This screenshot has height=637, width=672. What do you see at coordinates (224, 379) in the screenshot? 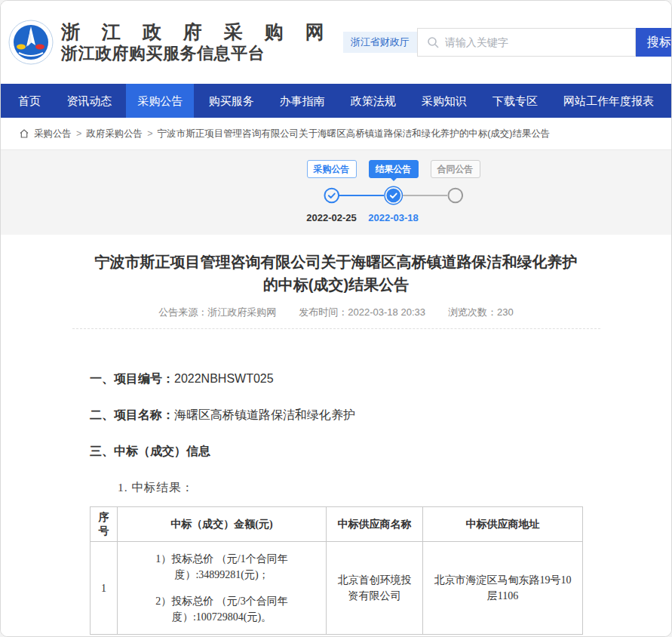
I see `project-number-value: 2022NBHSWT025` at bounding box center [224, 379].